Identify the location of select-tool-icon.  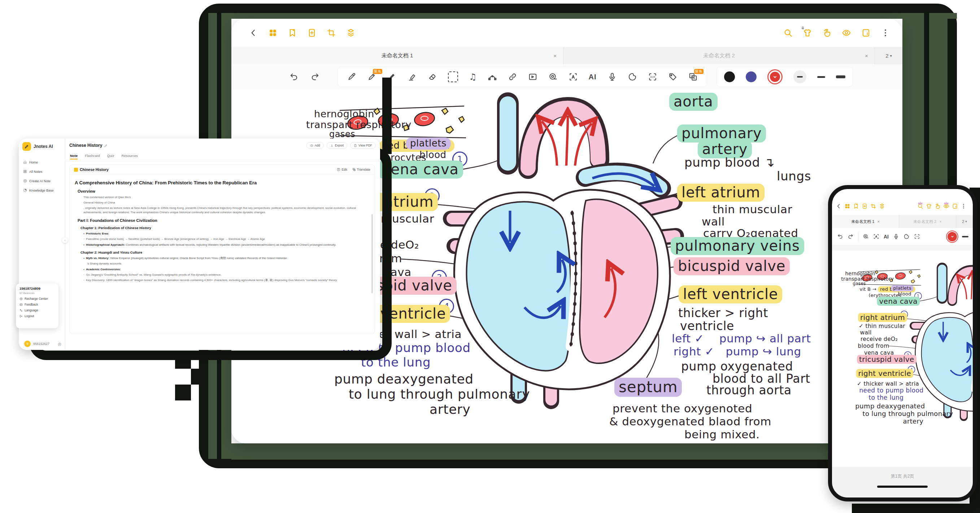
(453, 77).